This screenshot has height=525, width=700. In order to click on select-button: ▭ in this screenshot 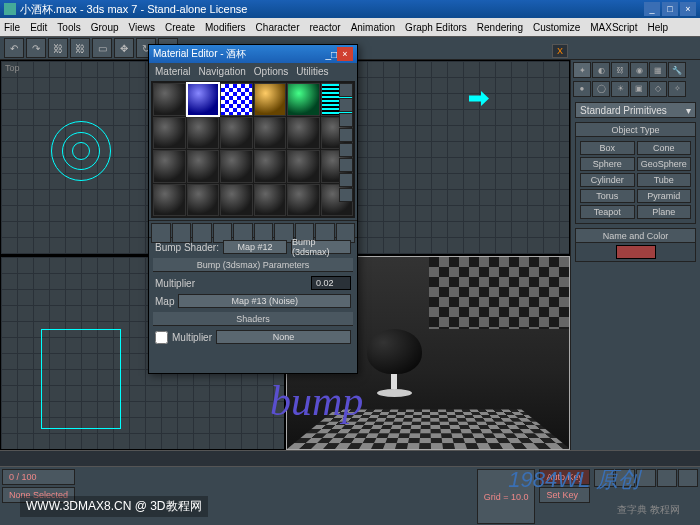, I will do `click(102, 48)`.